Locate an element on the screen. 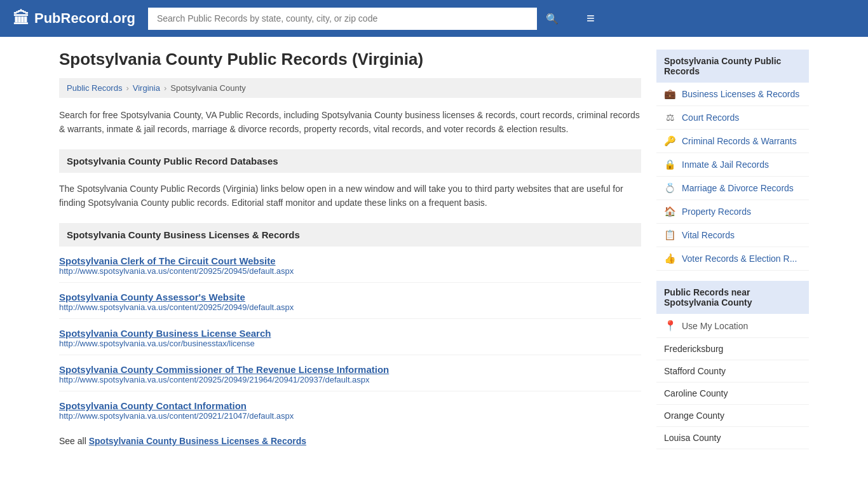 This screenshot has height=488, width=868. breadcrumb-link-virginia: Virginia is located at coordinates (146, 88).